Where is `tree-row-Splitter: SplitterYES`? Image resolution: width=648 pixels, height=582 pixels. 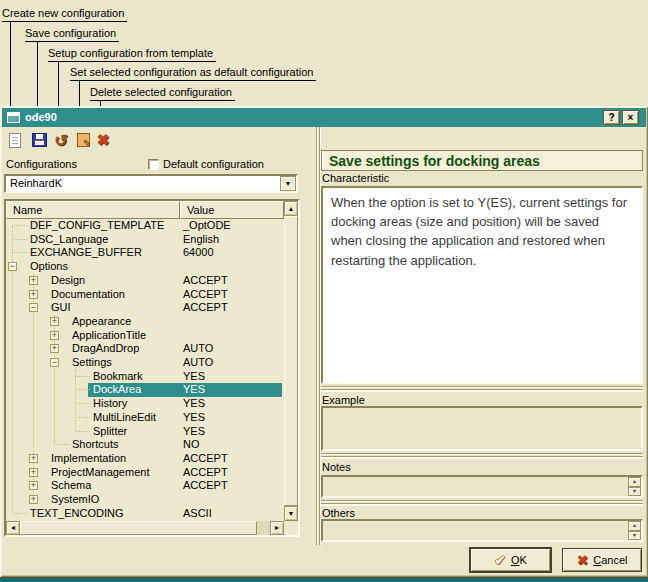
tree-row-Splitter: SplitterYES is located at coordinates (145, 432).